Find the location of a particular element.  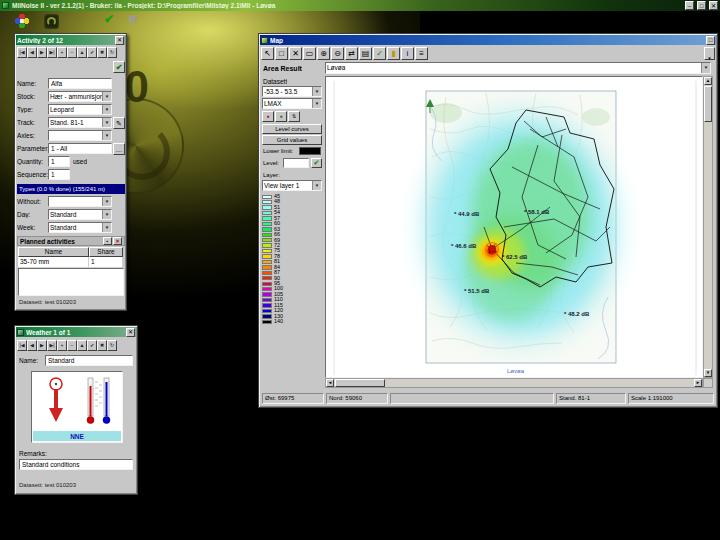

vertical-scrollbar is located at coordinates (708, 227).